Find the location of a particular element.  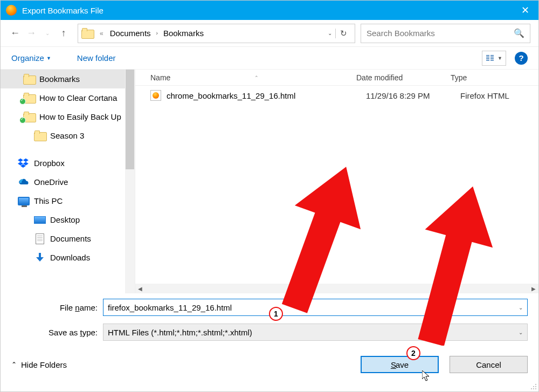

command-bar: Organize ▼ New folder ▼ ? is located at coordinates (270, 58).